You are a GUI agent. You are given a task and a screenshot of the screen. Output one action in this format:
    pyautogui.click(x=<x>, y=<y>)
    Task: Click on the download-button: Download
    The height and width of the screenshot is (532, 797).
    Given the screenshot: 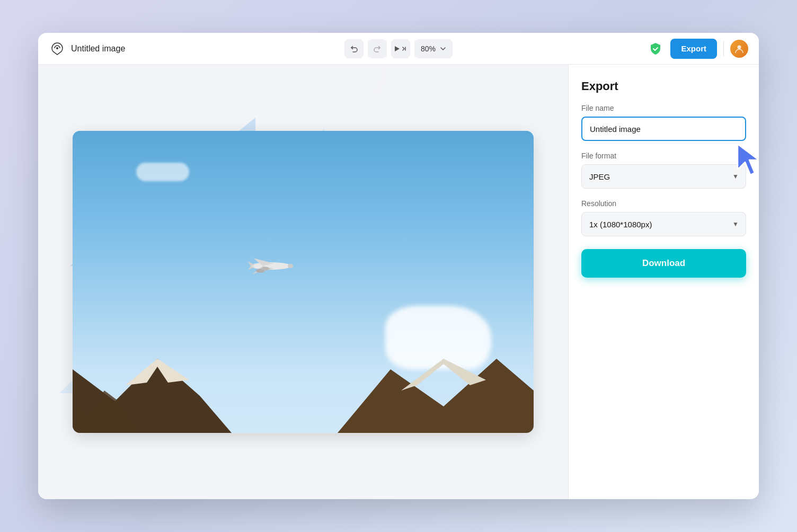 What is the action you would take?
    pyautogui.click(x=663, y=263)
    